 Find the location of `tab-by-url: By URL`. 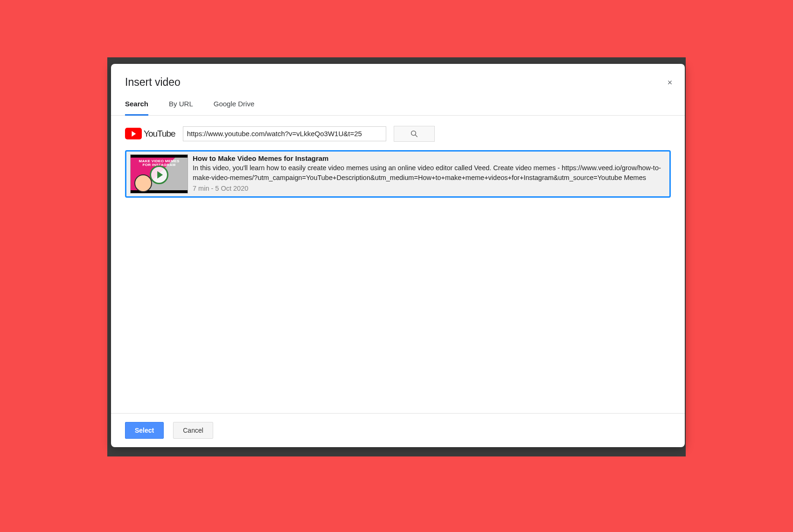

tab-by-url: By URL is located at coordinates (181, 108).